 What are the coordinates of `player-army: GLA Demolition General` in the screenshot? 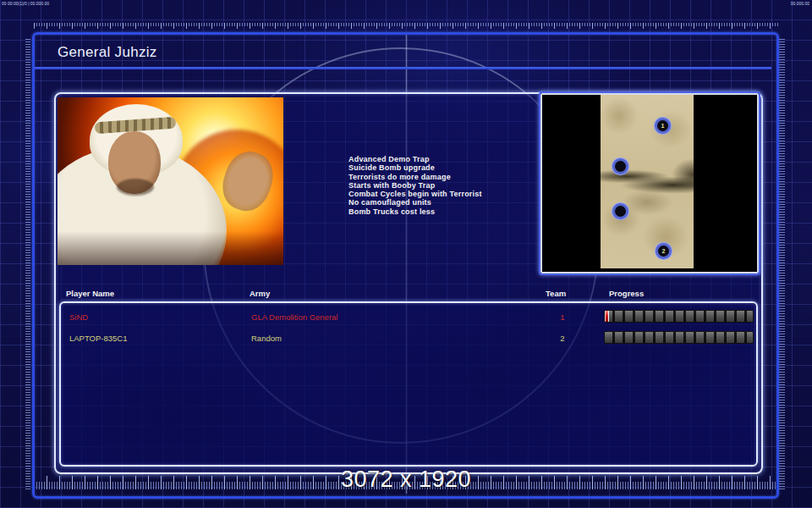 It's located at (294, 317).